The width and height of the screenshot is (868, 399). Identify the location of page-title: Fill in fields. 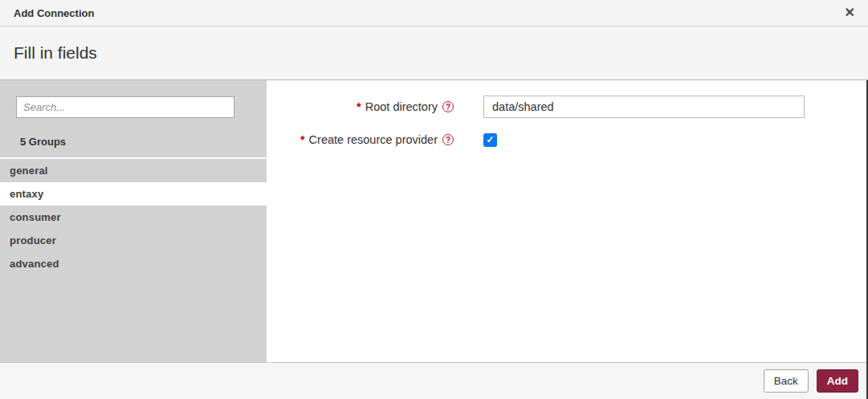
(55, 53).